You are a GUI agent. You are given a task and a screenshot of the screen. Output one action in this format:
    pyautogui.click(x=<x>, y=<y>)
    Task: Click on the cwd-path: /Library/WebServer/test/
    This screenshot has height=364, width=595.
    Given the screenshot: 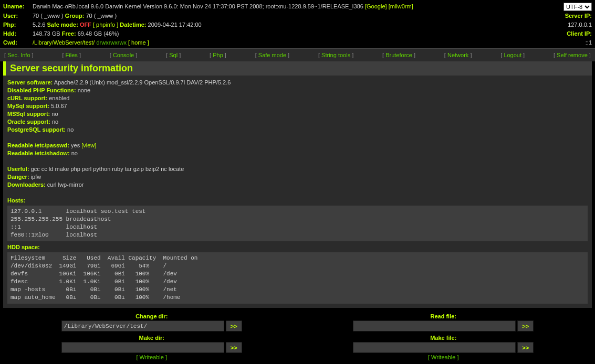 What is the action you would take?
    pyautogui.click(x=64, y=42)
    